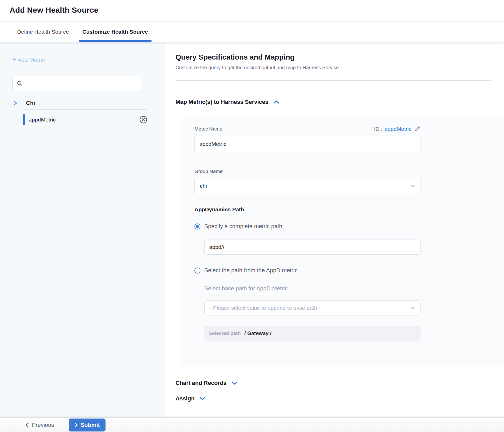 This screenshot has height=432, width=504. Describe the element at coordinates (307, 186) in the screenshot. I see `group-name-select: chi` at that location.